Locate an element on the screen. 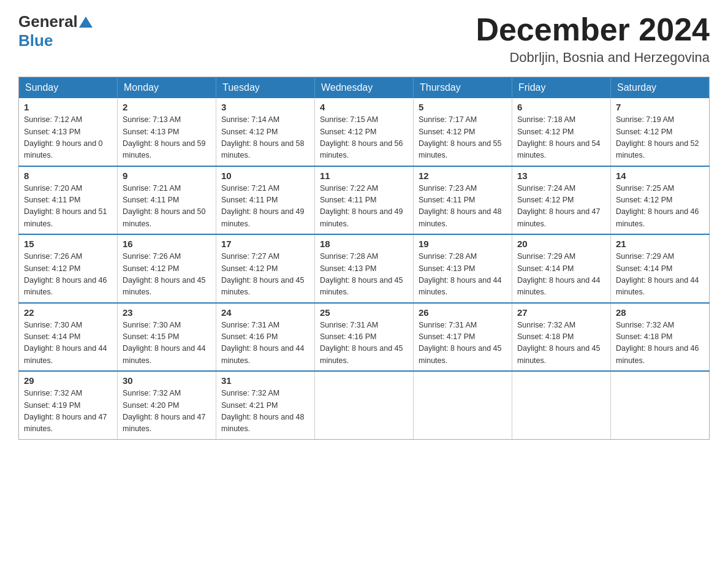  weekday-header-row: SundayMondayTuesdayWednesdayThursdayFrid… is located at coordinates (364, 88).